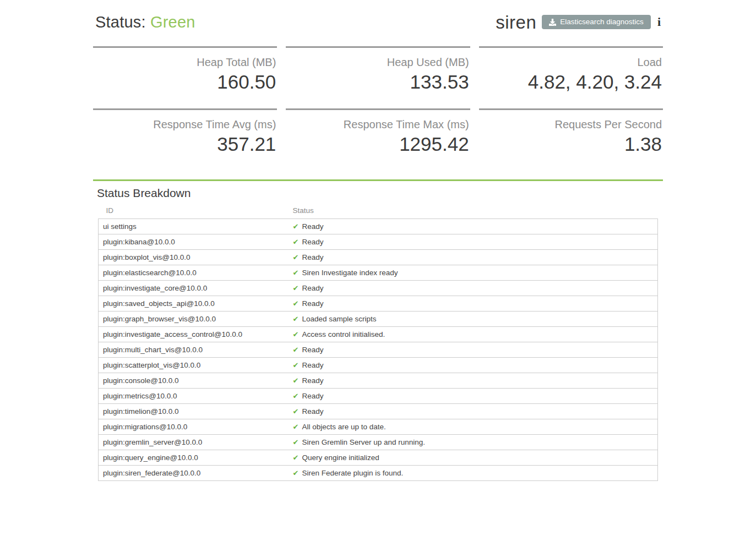 The height and width of the screenshot is (541, 756). I want to click on row-status-text: Access control initialised., so click(344, 335).